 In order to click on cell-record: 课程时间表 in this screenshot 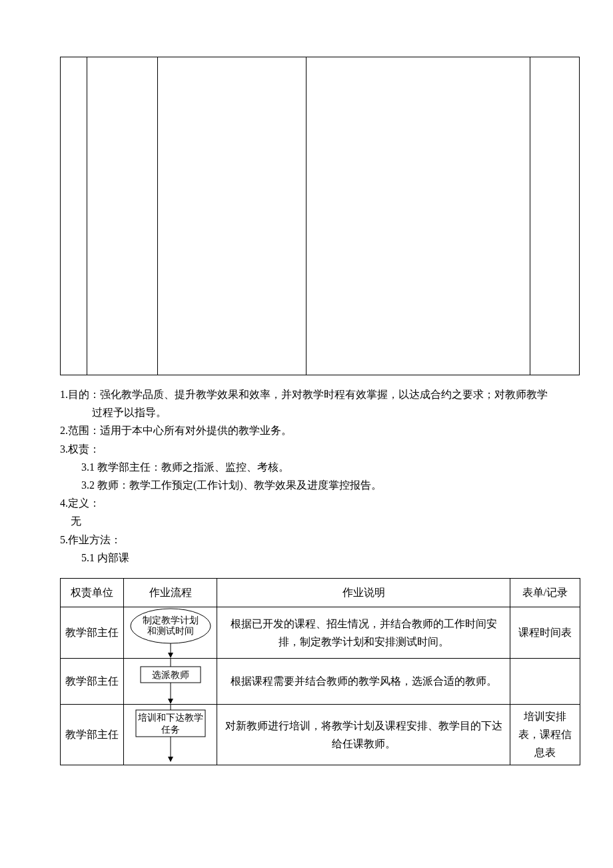, I will do `click(545, 633)`.